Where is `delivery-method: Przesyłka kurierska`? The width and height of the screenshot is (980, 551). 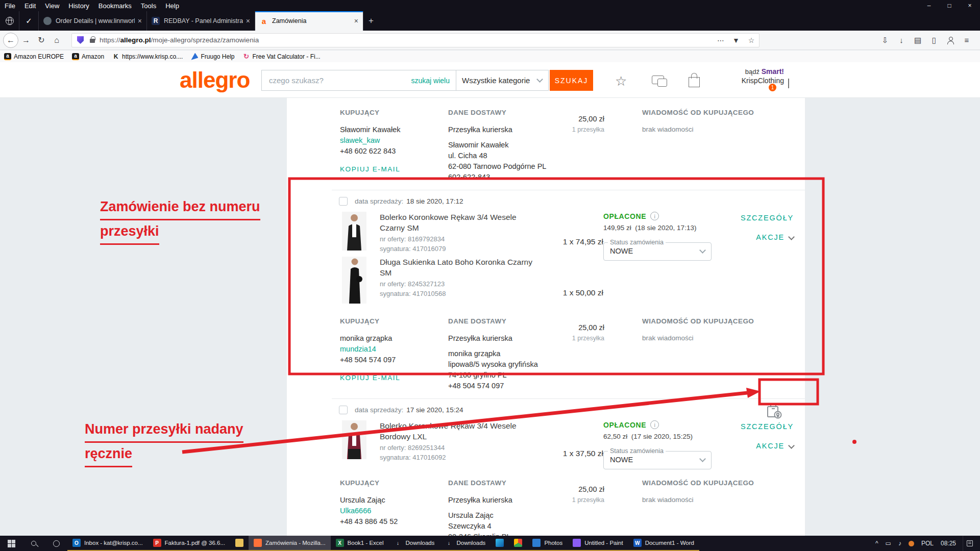 delivery-method: Przesyłka kurierska is located at coordinates (504, 130).